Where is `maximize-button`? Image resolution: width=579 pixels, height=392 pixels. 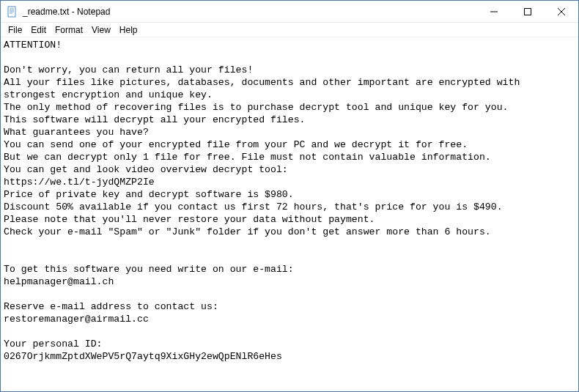 maximize-button is located at coordinates (528, 12).